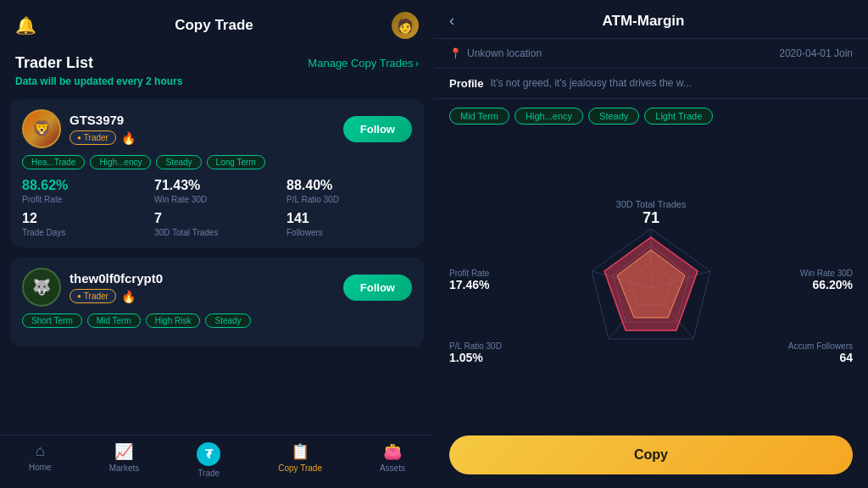 The height and width of the screenshot is (488, 868). I want to click on trader-info-1: 🦁 GTS3979 Trader 🔥, so click(79, 129).